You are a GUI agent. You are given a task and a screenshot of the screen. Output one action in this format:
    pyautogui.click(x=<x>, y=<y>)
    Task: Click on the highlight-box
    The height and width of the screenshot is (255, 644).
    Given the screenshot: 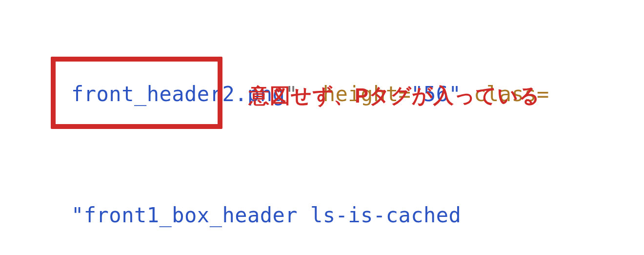 What is the action you would take?
    pyautogui.click(x=137, y=93)
    